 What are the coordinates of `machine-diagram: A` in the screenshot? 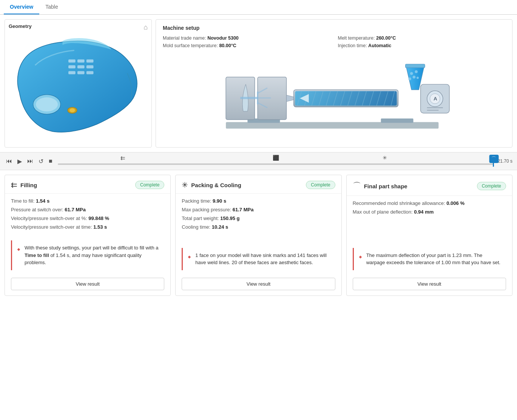 It's located at (334, 95).